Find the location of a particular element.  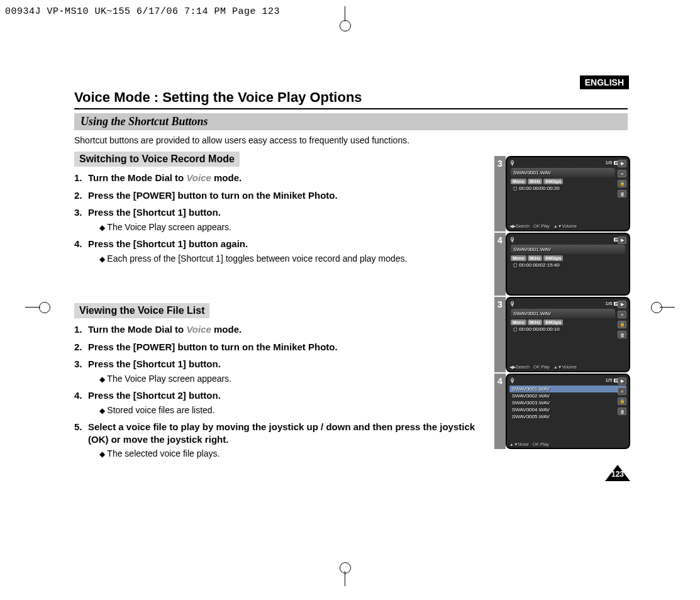

step-b-1: Turn the Mode Dial to Voice mode. is located at coordinates (279, 330).